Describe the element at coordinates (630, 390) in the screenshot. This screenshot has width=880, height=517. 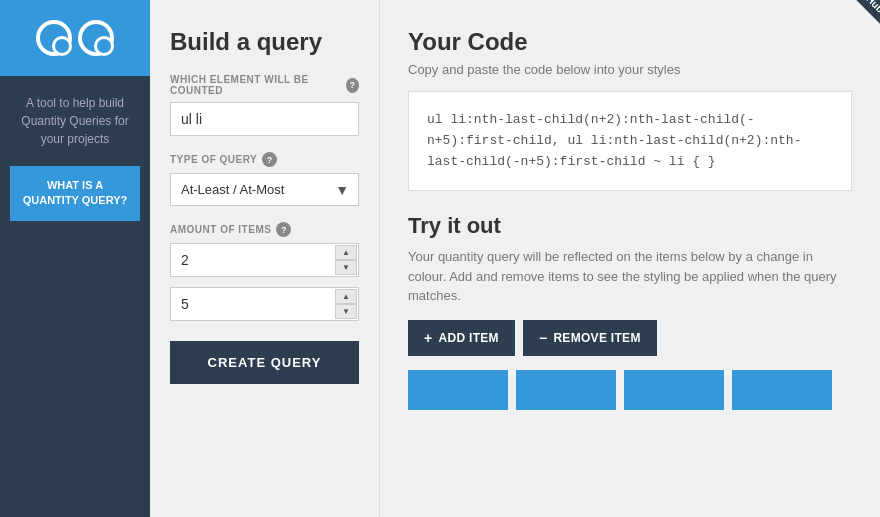
I see `items-preview` at that location.